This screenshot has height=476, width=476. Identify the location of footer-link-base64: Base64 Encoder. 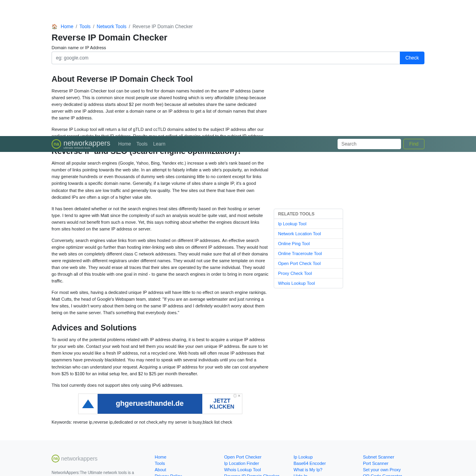
(324, 463).